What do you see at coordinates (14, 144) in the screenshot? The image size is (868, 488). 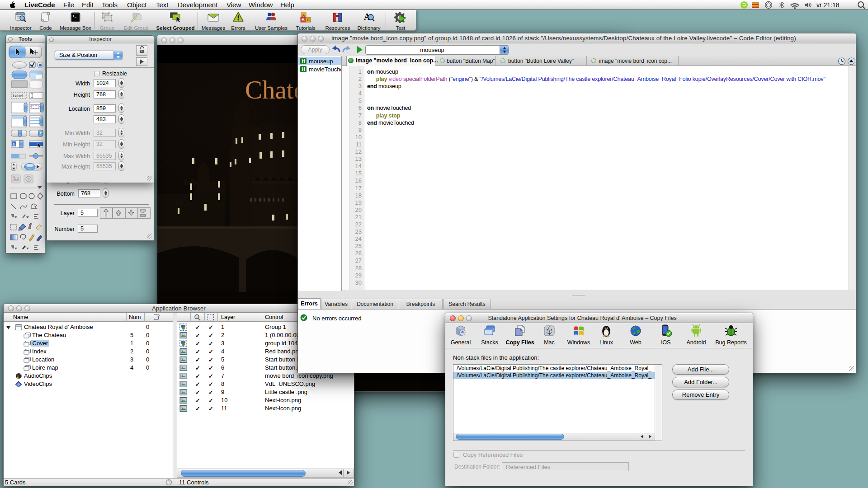 I see `svg-text: a` at bounding box center [14, 144].